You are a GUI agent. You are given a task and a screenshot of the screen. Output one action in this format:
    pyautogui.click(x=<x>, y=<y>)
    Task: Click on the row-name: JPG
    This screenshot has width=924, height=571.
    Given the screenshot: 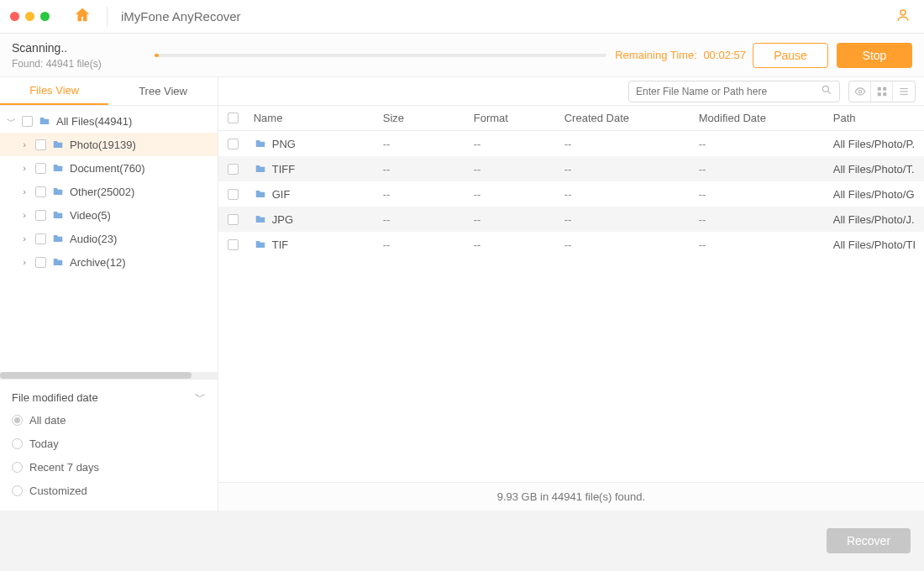 What is the action you would take?
    pyautogui.click(x=282, y=220)
    